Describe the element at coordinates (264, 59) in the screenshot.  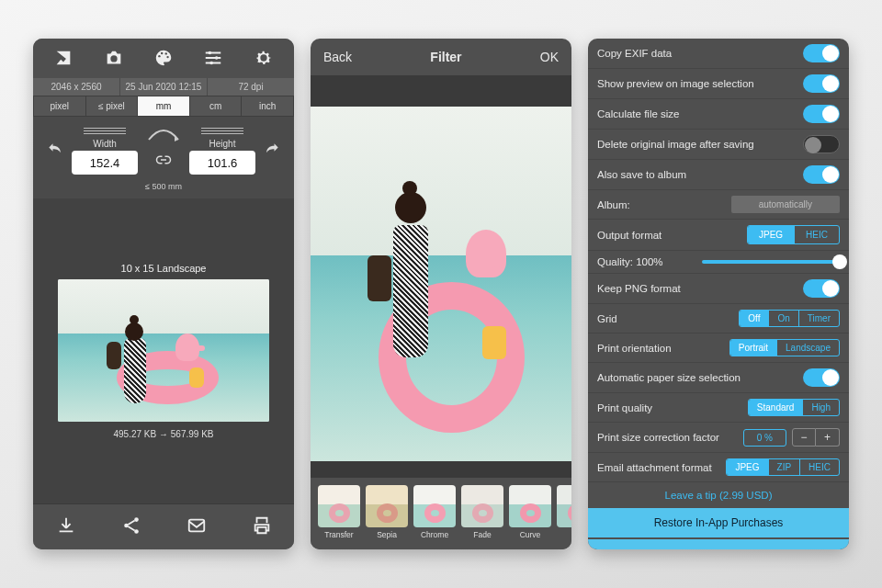
I see `gear-icon` at that location.